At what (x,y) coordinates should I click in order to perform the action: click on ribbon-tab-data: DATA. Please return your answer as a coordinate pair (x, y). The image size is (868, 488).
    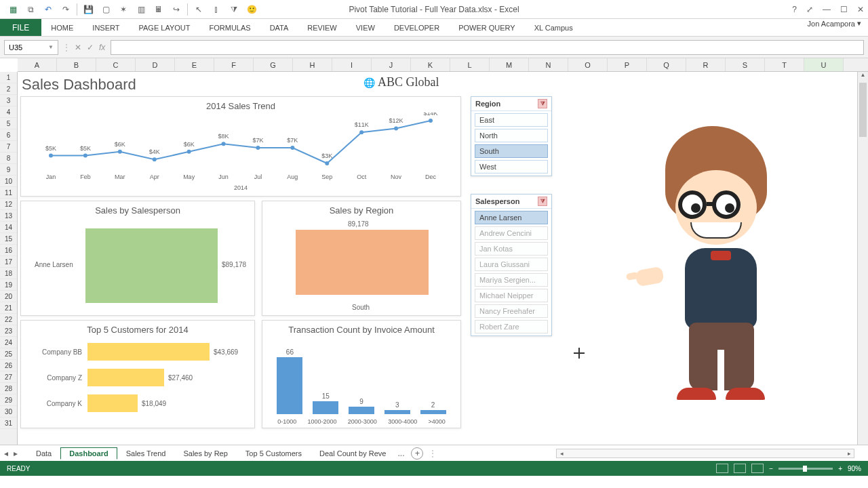
    Looking at the image, I should click on (279, 27).